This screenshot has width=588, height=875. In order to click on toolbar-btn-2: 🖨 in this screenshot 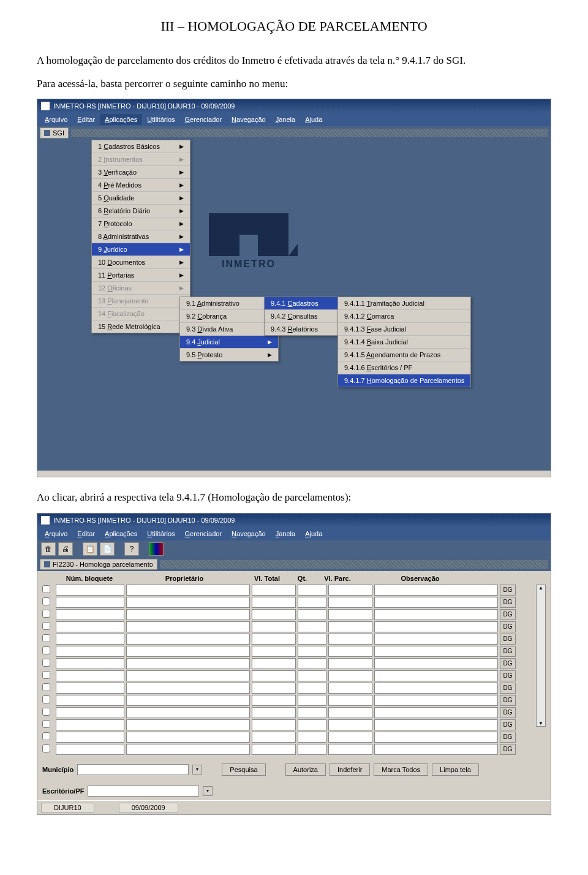, I will do `click(66, 549)`.